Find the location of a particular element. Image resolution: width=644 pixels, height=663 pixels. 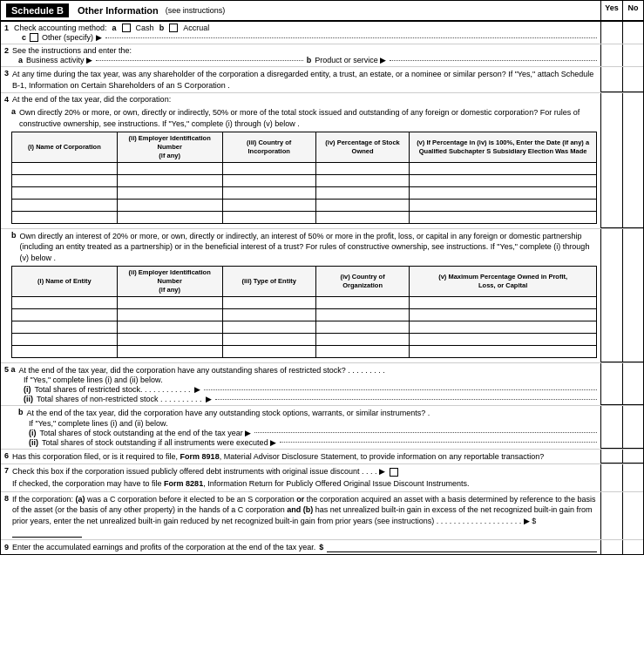

option-c-letter: c is located at coordinates (24, 37).